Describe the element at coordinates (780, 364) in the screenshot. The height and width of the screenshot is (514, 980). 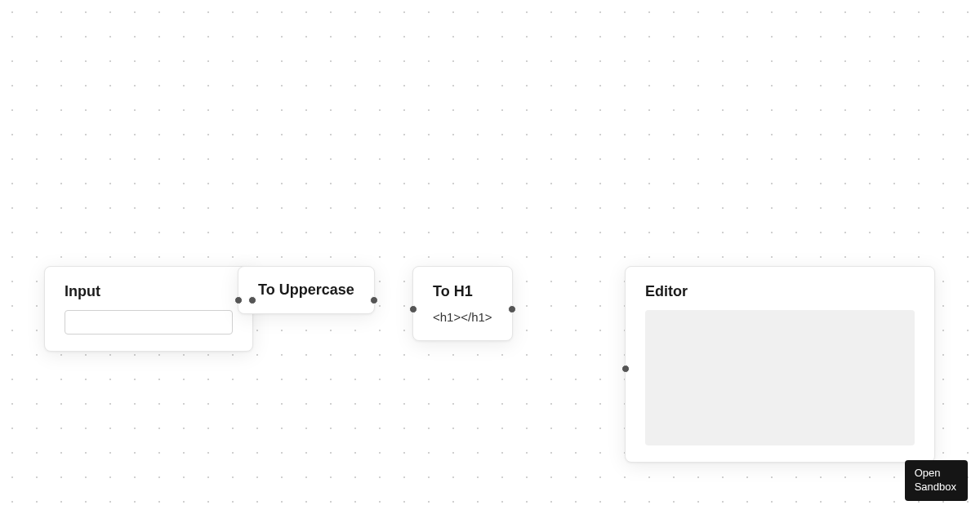
I see `node-editor: Editor` at that location.